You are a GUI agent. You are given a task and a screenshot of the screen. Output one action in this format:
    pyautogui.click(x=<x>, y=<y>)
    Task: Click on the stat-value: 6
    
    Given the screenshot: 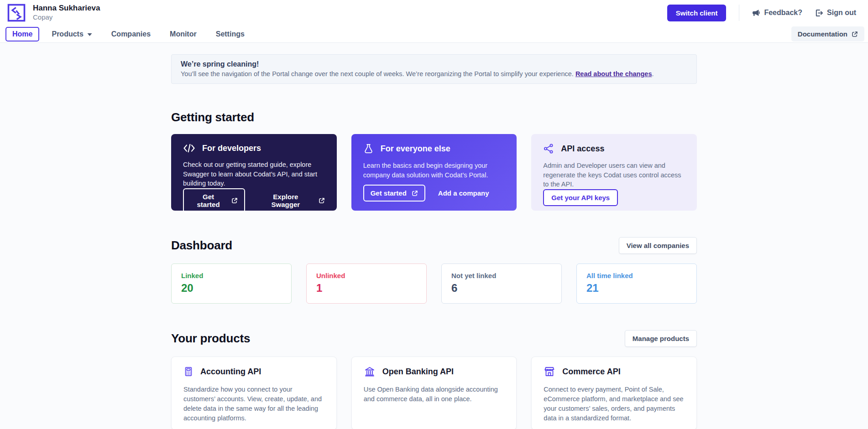 What is the action you would take?
    pyautogui.click(x=502, y=288)
    